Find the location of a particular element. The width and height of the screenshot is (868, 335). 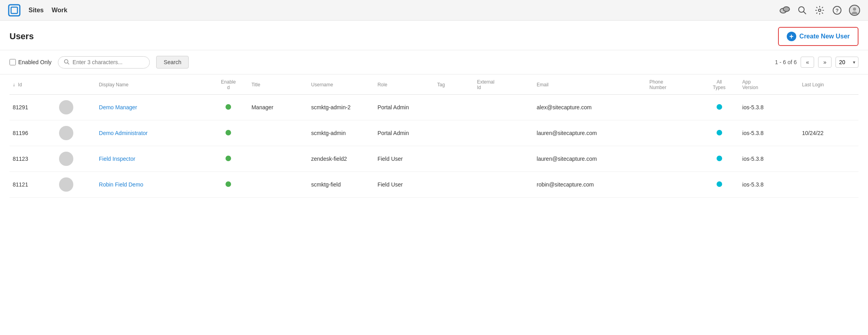

col-header-id: ↓ Id is located at coordinates (33, 85).